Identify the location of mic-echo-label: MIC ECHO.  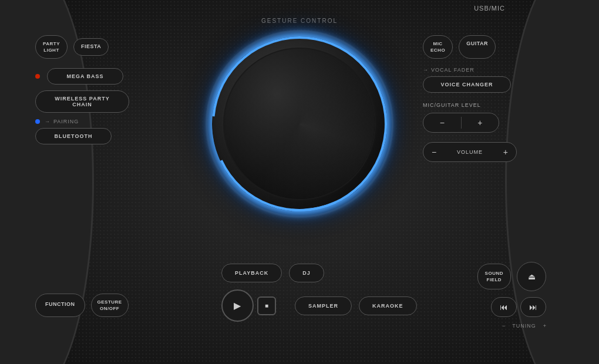
(438, 47).